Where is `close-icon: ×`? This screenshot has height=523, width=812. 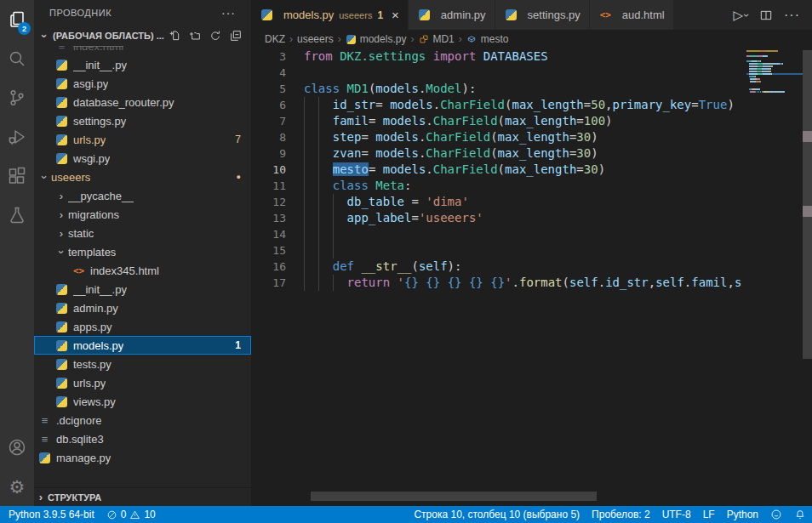
close-icon: × is located at coordinates (395, 15).